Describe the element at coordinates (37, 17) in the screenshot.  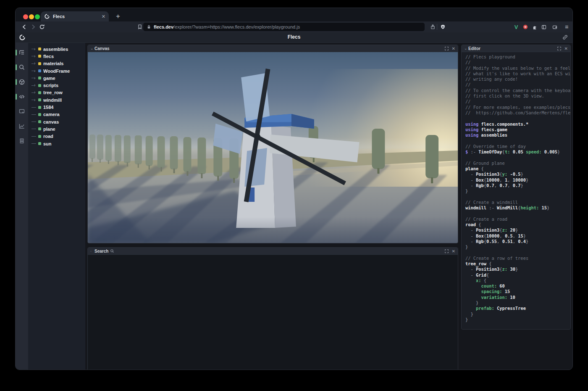
I see `traffic-light-zoom` at that location.